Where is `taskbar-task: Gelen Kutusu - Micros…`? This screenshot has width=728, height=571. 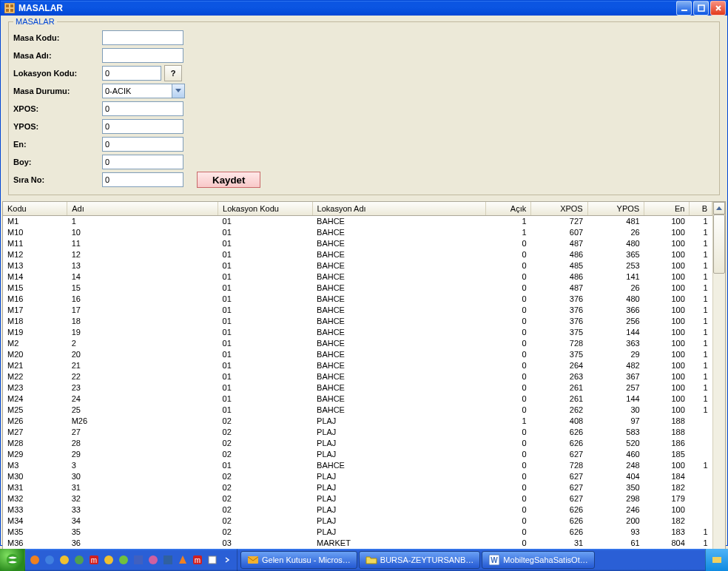 taskbar-task: Gelen Kutusu - Micros… is located at coordinates (299, 560).